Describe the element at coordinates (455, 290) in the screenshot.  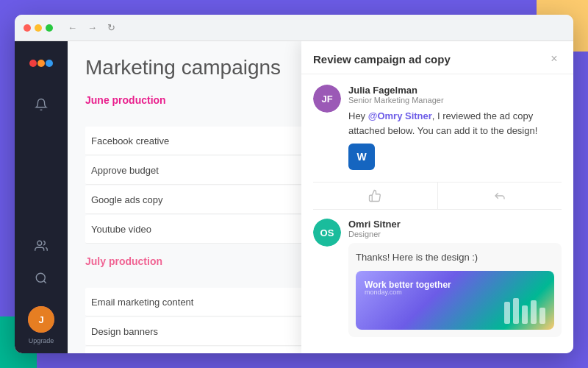
I see `comment-reply-box: Thanks! Here is the design :) Work bette…` at that location.